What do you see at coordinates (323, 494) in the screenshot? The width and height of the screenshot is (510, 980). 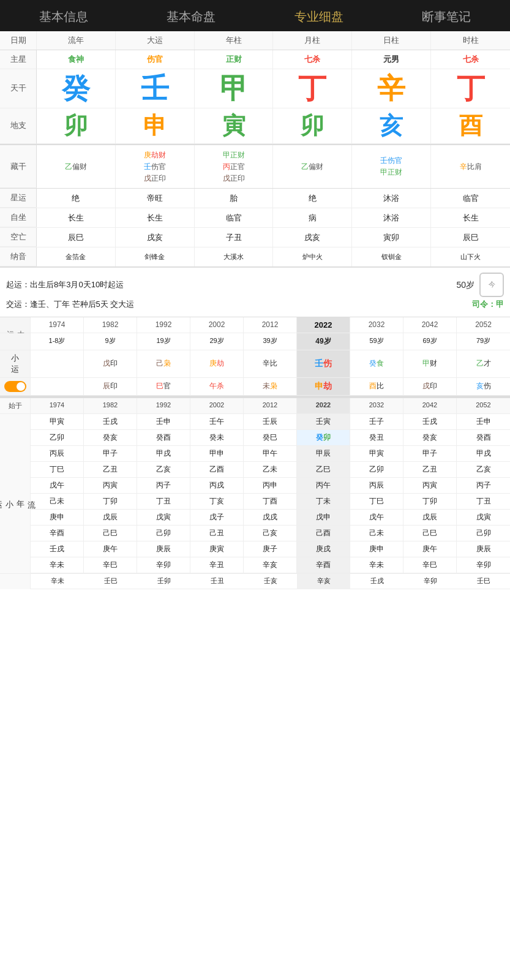 I see `liunian-col-5: 壬寅 癸卯 甲辰 乙巳 丙午 丁未 戊申 己酉 庚戌 辛酉` at bounding box center [323, 494].